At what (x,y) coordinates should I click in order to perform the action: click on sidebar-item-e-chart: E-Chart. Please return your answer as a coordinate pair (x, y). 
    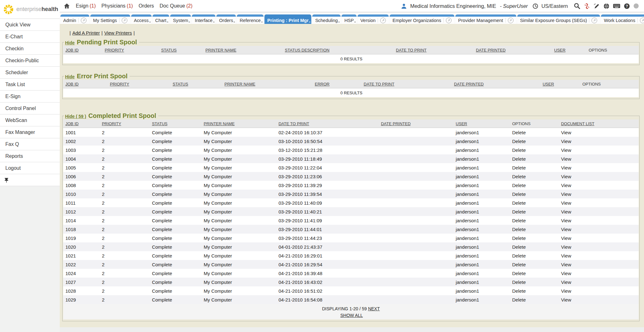
    Looking at the image, I should click on (30, 37).